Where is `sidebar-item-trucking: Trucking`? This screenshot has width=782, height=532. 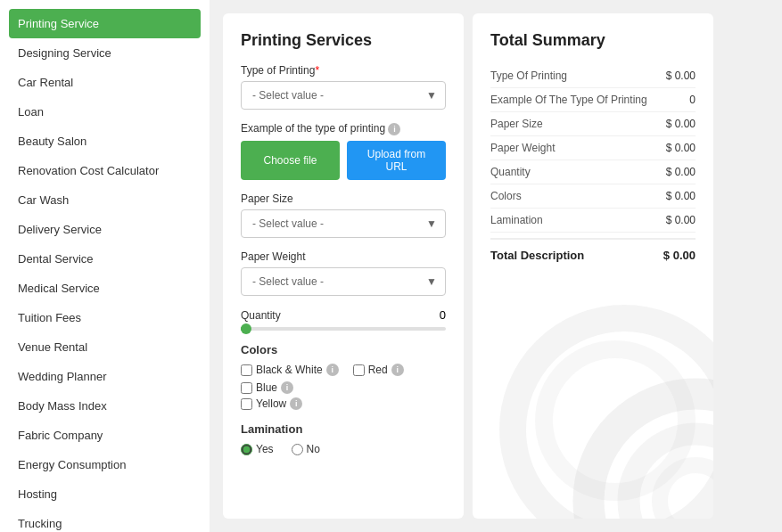
sidebar-item-trucking: Trucking is located at coordinates (105, 520).